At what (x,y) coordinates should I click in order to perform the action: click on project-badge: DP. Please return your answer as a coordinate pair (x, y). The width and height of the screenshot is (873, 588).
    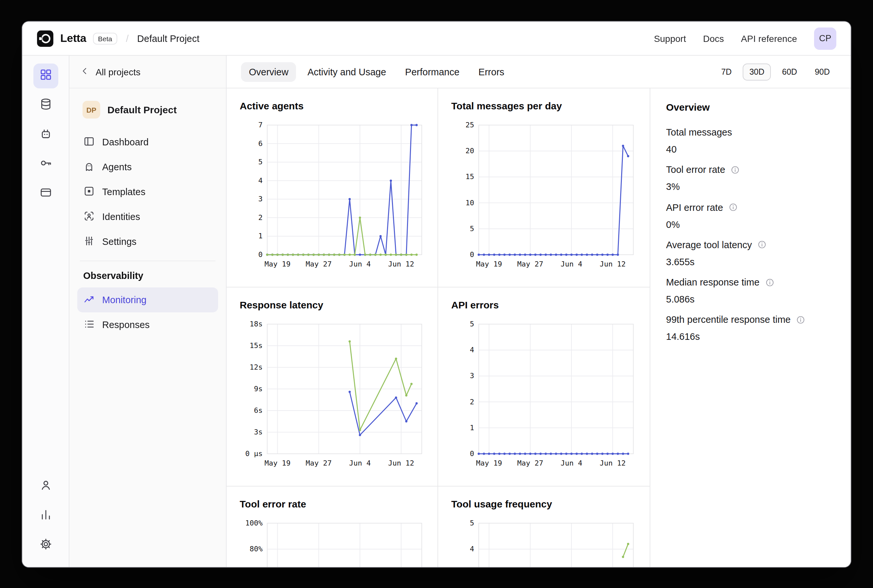
    Looking at the image, I should click on (92, 110).